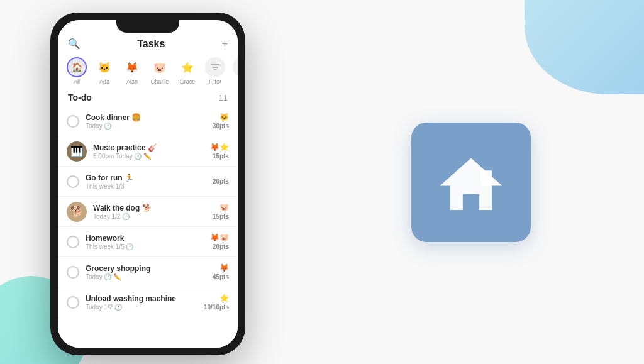  I want to click on sort-circle, so click(235, 67).